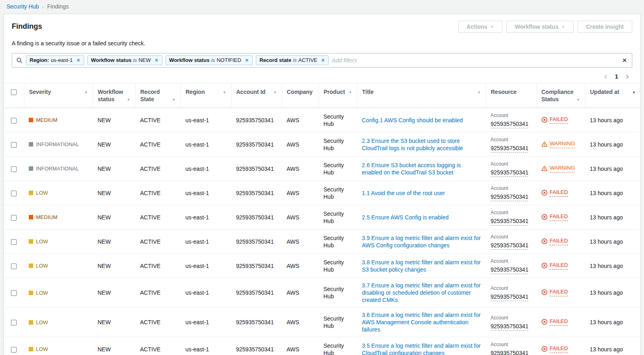 The image size is (644, 355). Describe the element at coordinates (27, 26) in the screenshot. I see `page-title: Findings` at that location.